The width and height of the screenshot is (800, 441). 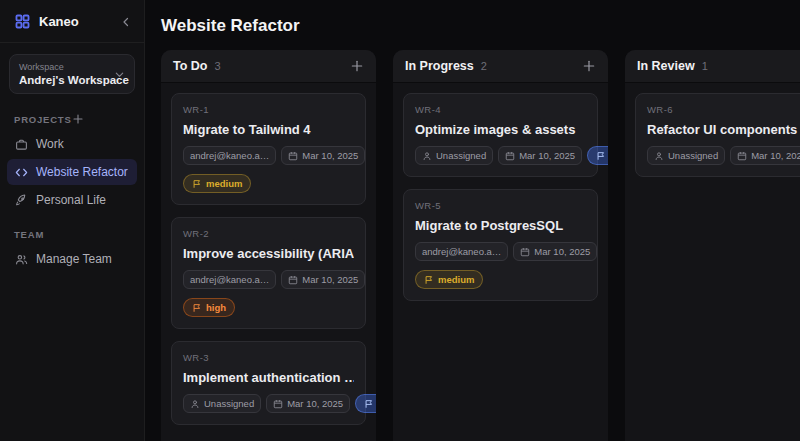 I want to click on sidebar-item-work: Work, so click(x=72, y=144).